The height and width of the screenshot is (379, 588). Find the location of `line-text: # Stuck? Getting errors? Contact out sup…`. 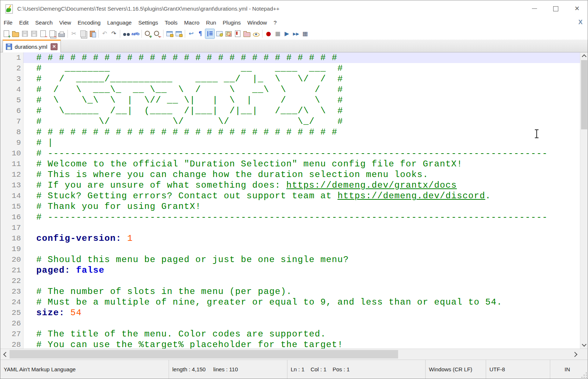

line-text: # Stuck? Getting errors? Contact out sup… is located at coordinates (302, 196).